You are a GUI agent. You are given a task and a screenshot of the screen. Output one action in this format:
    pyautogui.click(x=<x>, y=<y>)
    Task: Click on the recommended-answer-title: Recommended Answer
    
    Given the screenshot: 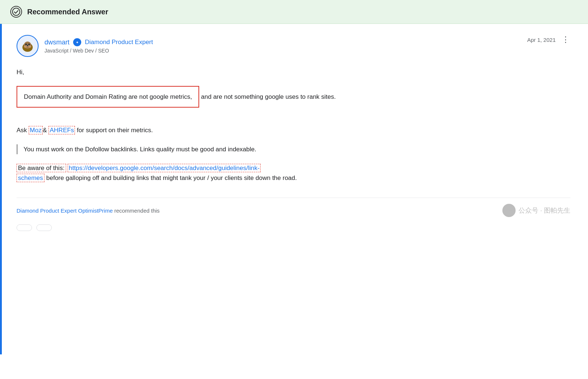 What is the action you would take?
    pyautogui.click(x=68, y=12)
    